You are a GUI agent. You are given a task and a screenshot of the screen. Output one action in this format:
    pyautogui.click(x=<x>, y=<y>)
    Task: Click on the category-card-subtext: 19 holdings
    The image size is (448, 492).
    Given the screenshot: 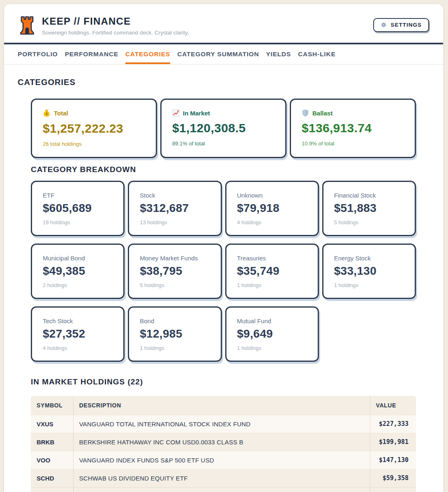 What is the action you would take?
    pyautogui.click(x=78, y=223)
    